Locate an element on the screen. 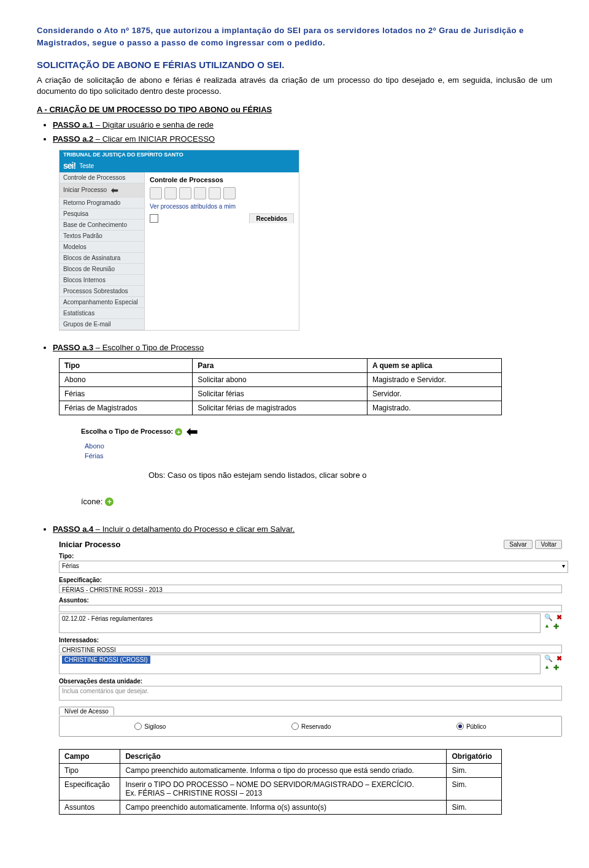  cell: Magistrado. is located at coordinates (434, 409).